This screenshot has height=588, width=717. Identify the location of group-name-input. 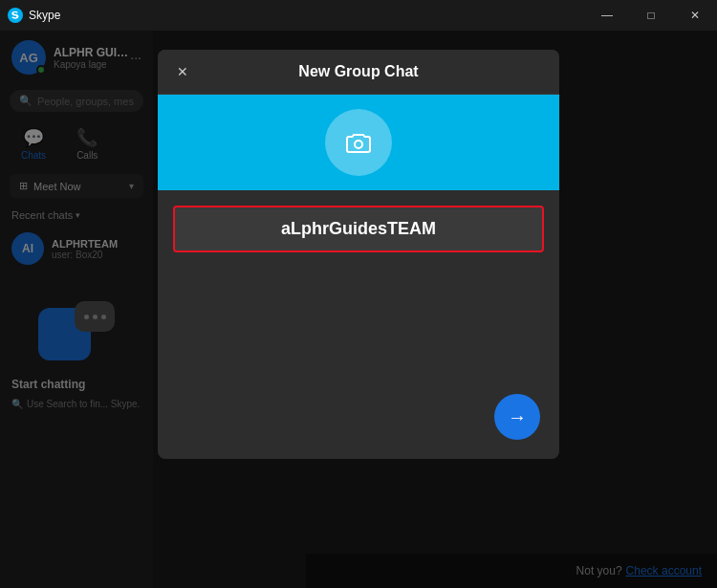
(358, 229).